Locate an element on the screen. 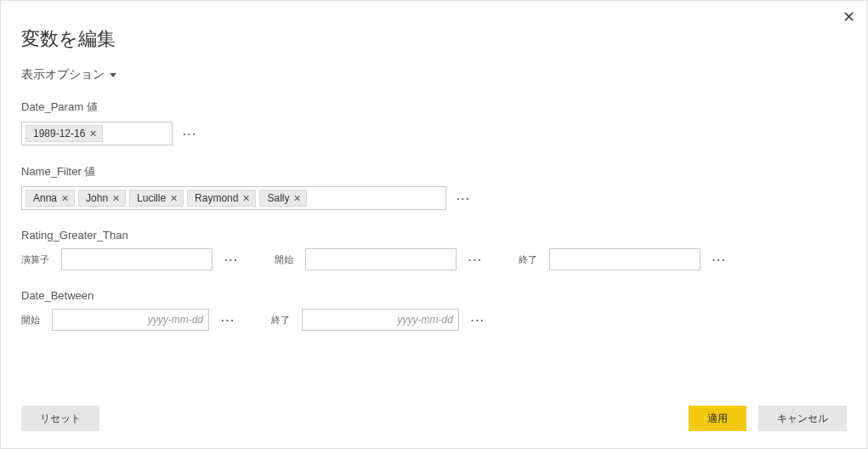  reset-button: リセット is located at coordinates (60, 418).